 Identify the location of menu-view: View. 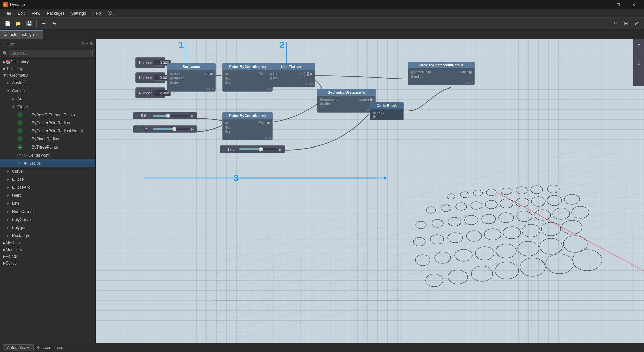
(36, 13).